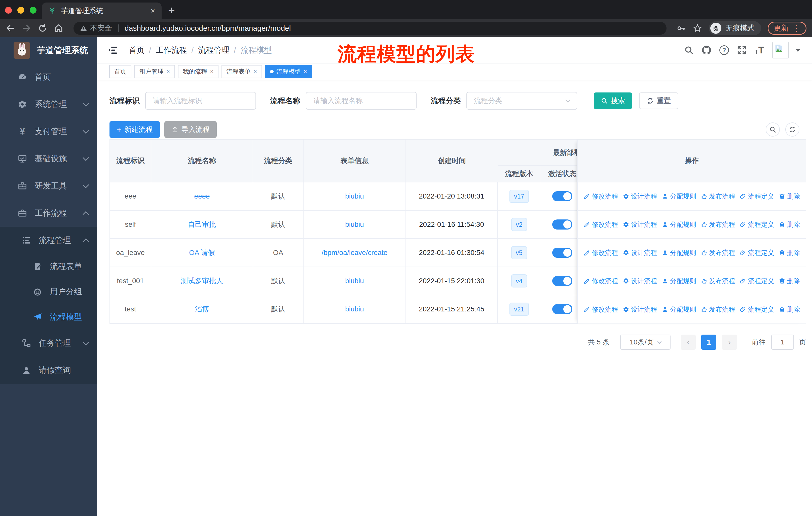 Image resolution: width=812 pixels, height=516 pixels. What do you see at coordinates (730, 342) in the screenshot?
I see `next-page-button: ›` at bounding box center [730, 342].